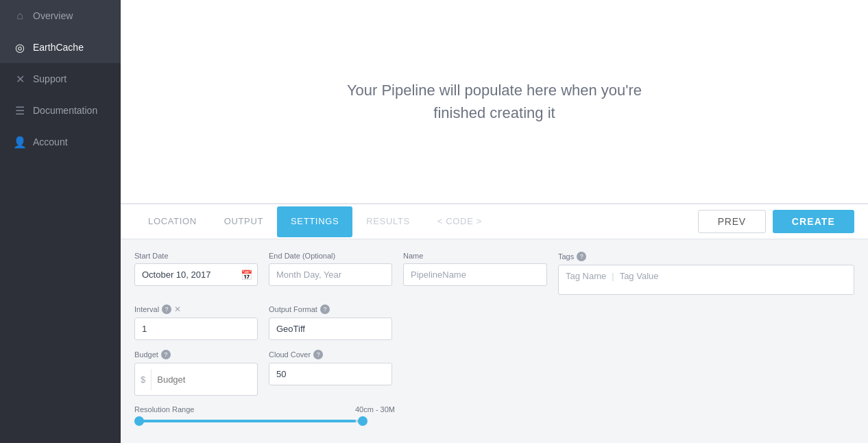  Describe the element at coordinates (60, 110) in the screenshot. I see `sidebar-item-documentation: ☰ Documentation` at that location.